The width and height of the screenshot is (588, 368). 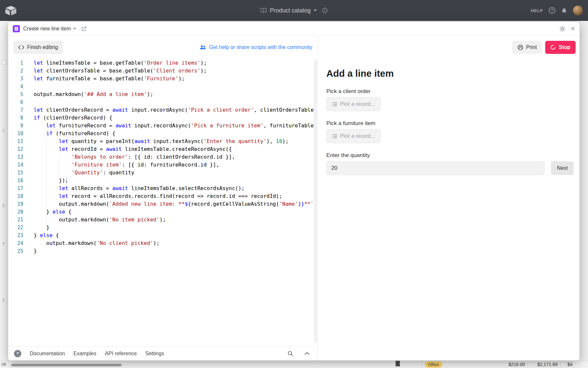 What do you see at coordinates (290, 354) in the screenshot?
I see `search-icon` at bounding box center [290, 354].